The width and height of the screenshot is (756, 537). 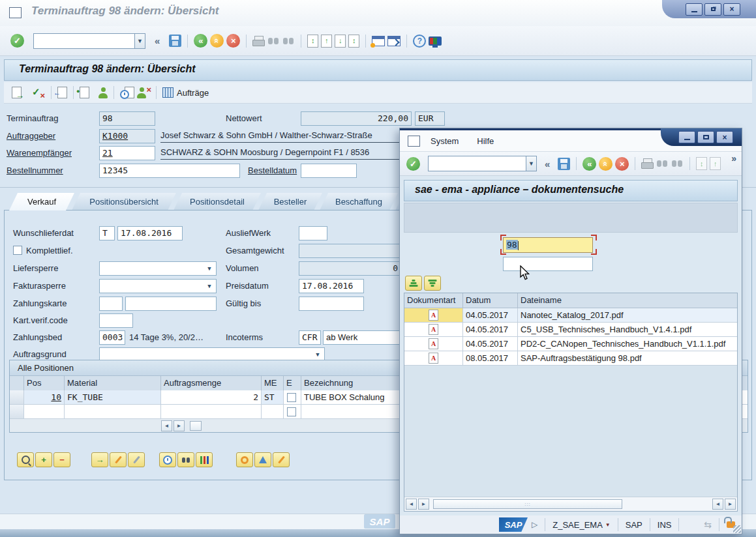 I want to click on bestellnummer-label: Bestellnummer, so click(x=35, y=171).